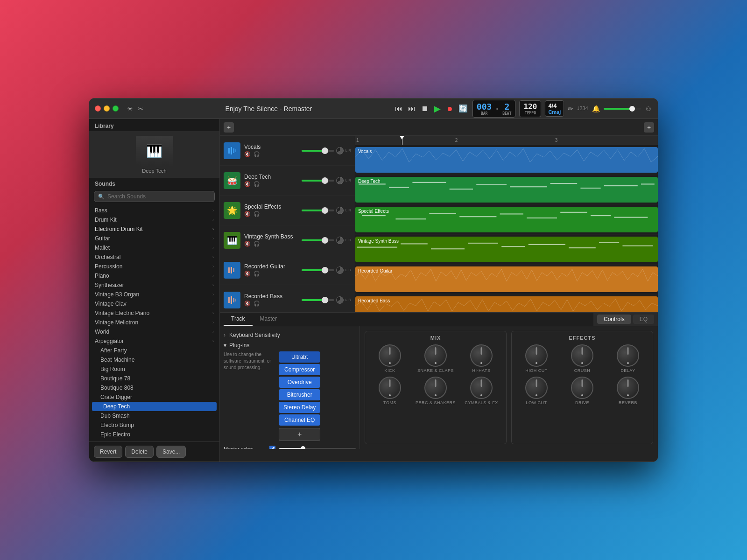  Describe the element at coordinates (390, 356) in the screenshot. I see `knob-kick` at that location.